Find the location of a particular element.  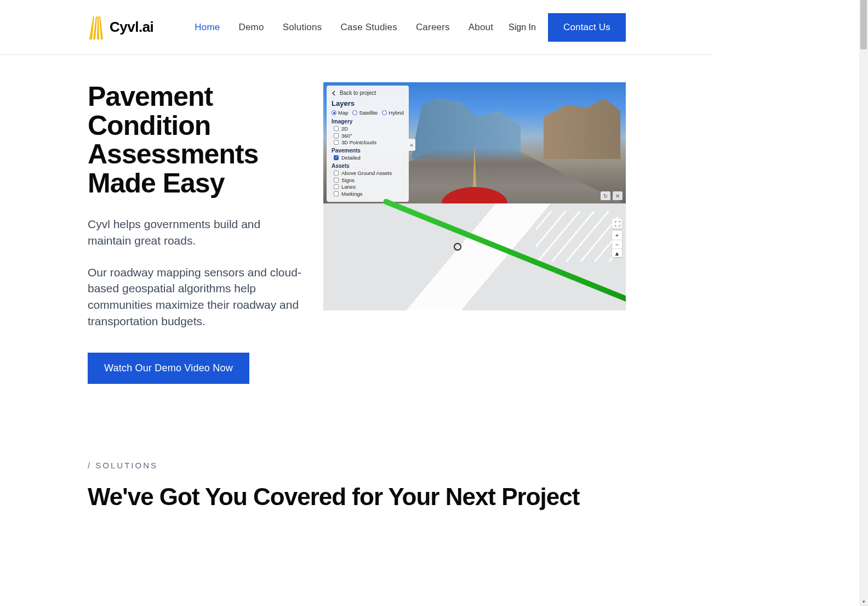

basemap-hybrid-radio: Hybrid is located at coordinates (392, 113).